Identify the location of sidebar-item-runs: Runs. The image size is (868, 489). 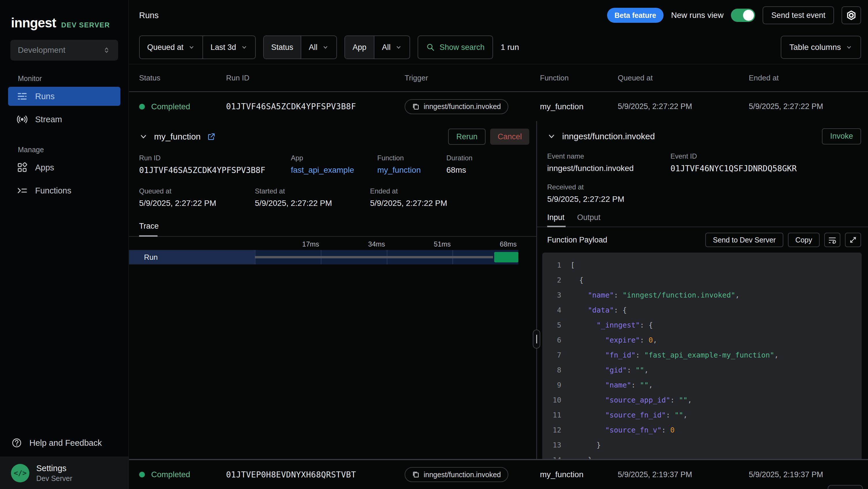
(64, 96).